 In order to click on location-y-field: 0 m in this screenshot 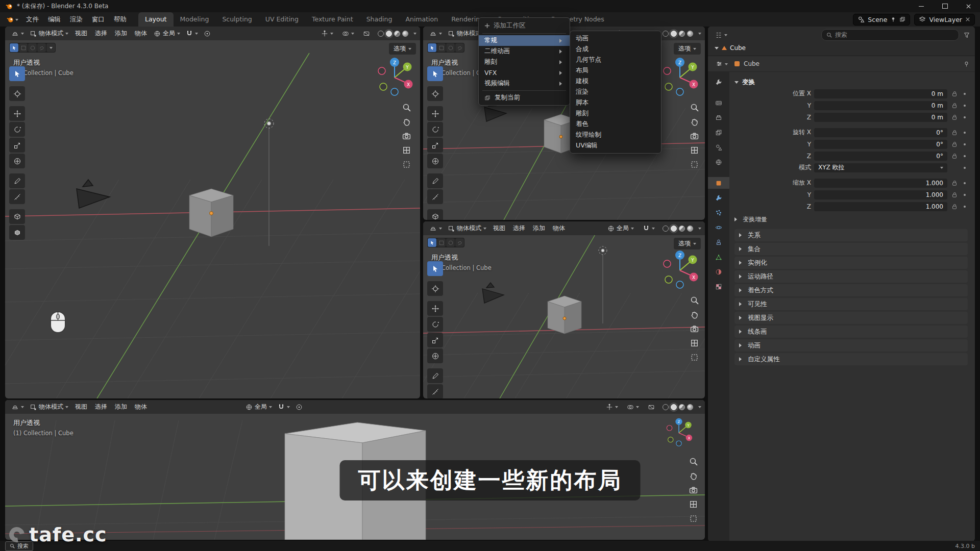, I will do `click(881, 106)`.